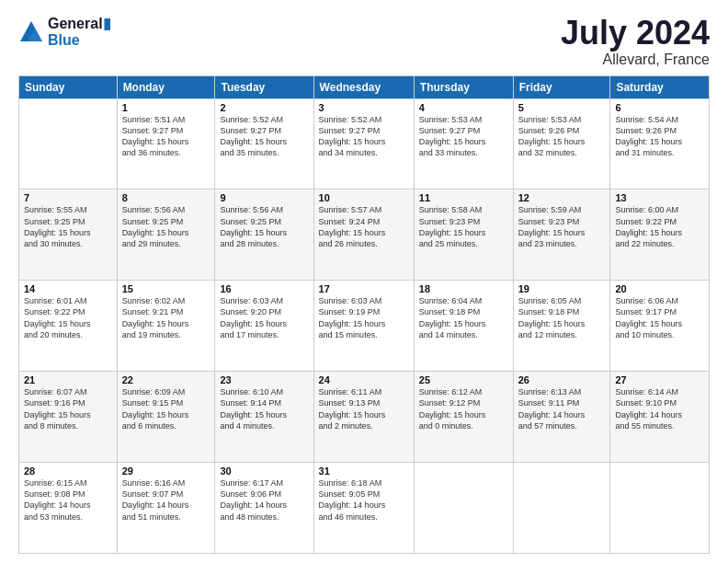 The width and height of the screenshot is (728, 563). Describe the element at coordinates (265, 144) in the screenshot. I see `table-row: 2Sunrise: 5:52 AM Sunset: 9:27 PM Daylig…` at that location.